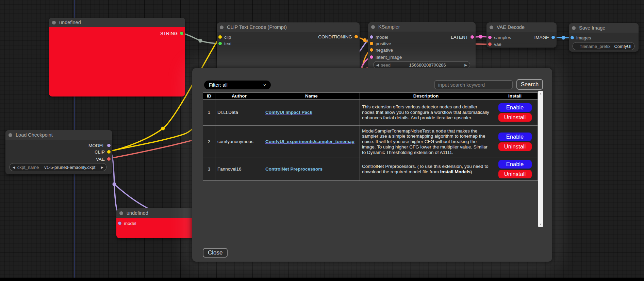 This screenshot has width=644, height=281. Describe the element at coordinates (604, 28) in the screenshot. I see `node-header: Save Image` at that location.